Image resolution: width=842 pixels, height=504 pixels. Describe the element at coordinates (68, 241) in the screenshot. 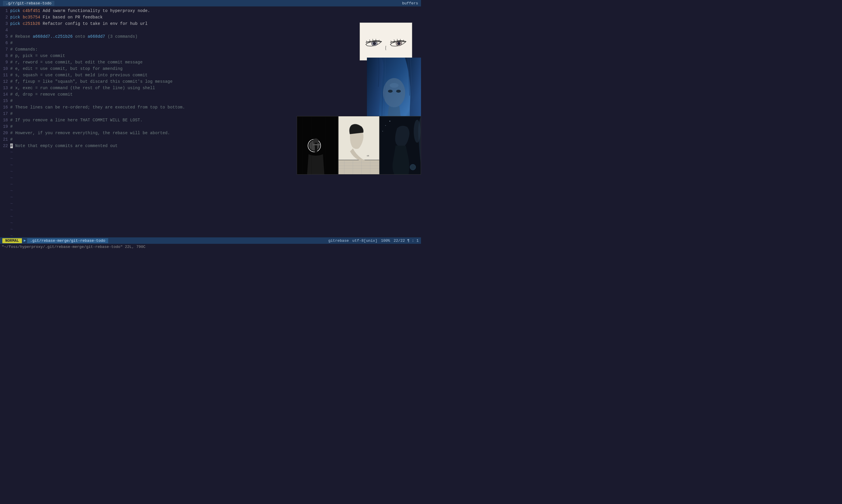

I see `status-filepath: .git/rebase-merge/git-rebase-todo` at that location.